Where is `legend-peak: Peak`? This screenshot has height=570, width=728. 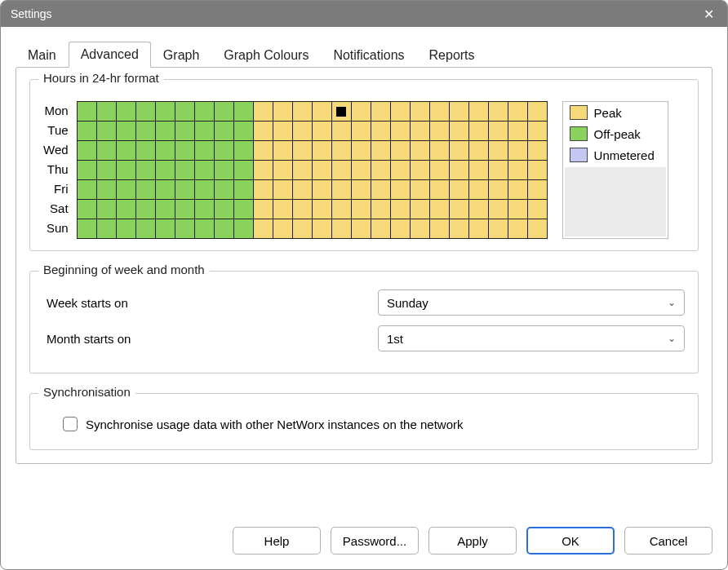 legend-peak: Peak is located at coordinates (615, 113).